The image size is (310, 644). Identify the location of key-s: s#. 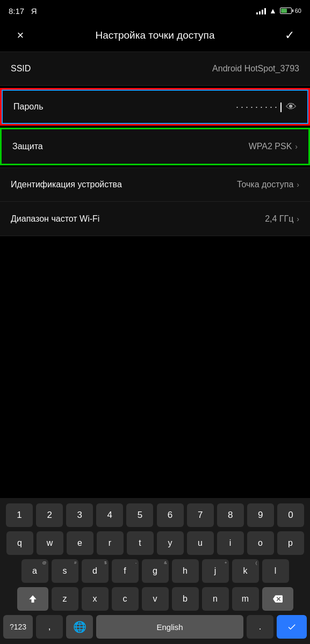
(65, 571).